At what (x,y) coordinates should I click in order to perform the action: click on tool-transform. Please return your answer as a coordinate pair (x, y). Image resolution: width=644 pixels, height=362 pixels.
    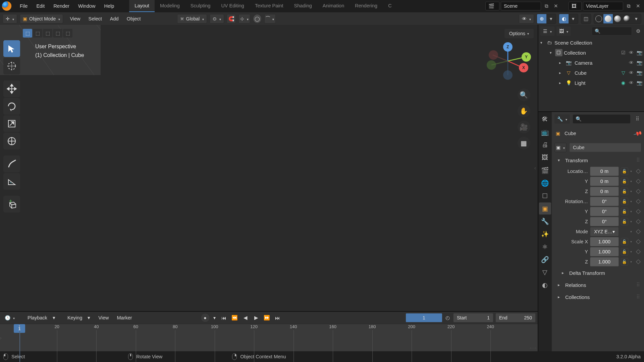
    Looking at the image, I should click on (12, 141).